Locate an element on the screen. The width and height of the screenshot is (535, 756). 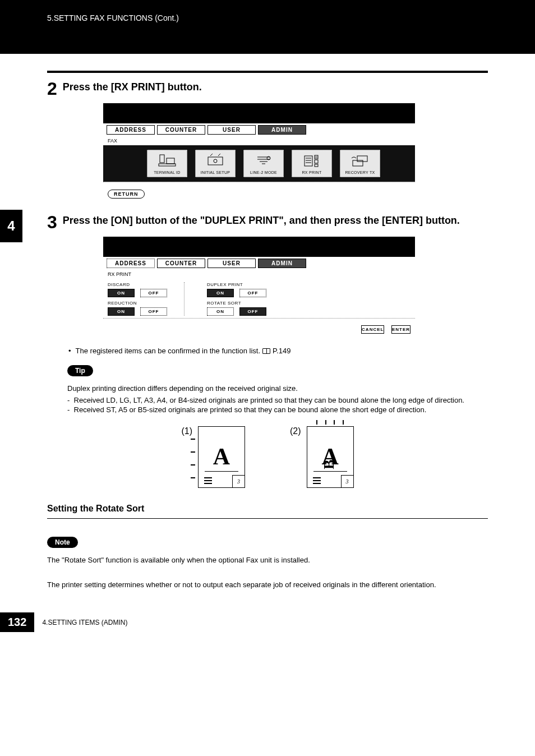
terminal-id-button: TERMINAL ID is located at coordinates (167, 164).